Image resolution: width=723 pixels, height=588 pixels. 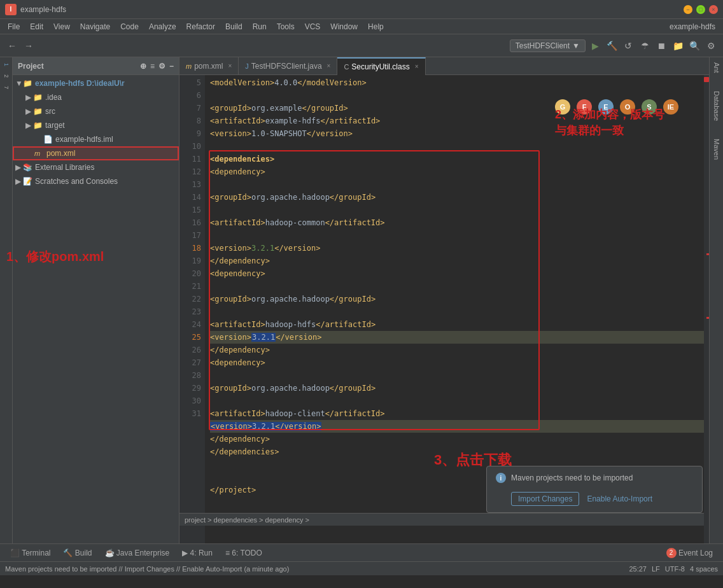 What do you see at coordinates (444, 66) in the screenshot?
I see `tab-bar: m pom.xml × J TestHDFSClient.java × C Se…` at bounding box center [444, 66].